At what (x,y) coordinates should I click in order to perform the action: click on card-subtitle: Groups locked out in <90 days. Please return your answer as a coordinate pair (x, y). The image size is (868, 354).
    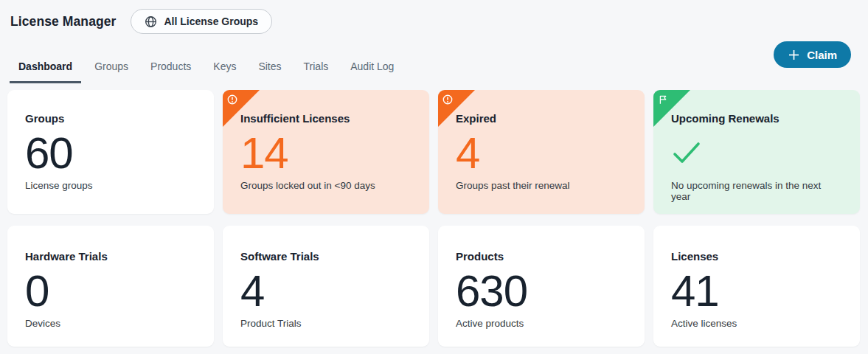
    Looking at the image, I should click on (326, 186).